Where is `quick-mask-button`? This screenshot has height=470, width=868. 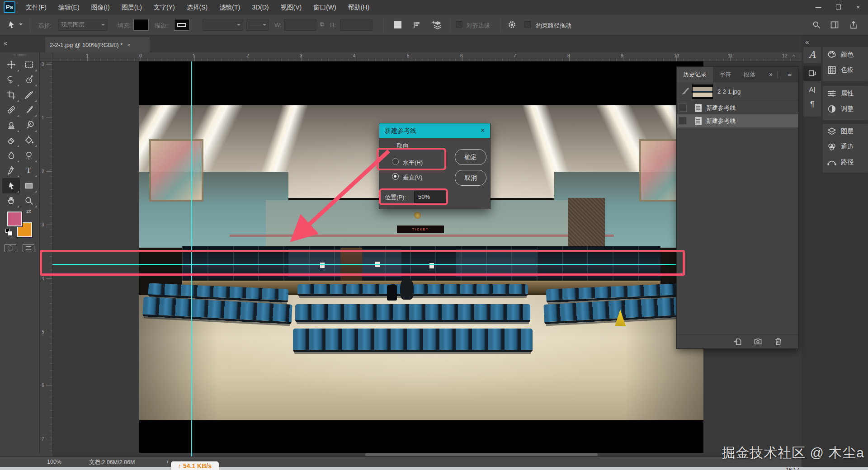
quick-mask-button is located at coordinates (10, 248).